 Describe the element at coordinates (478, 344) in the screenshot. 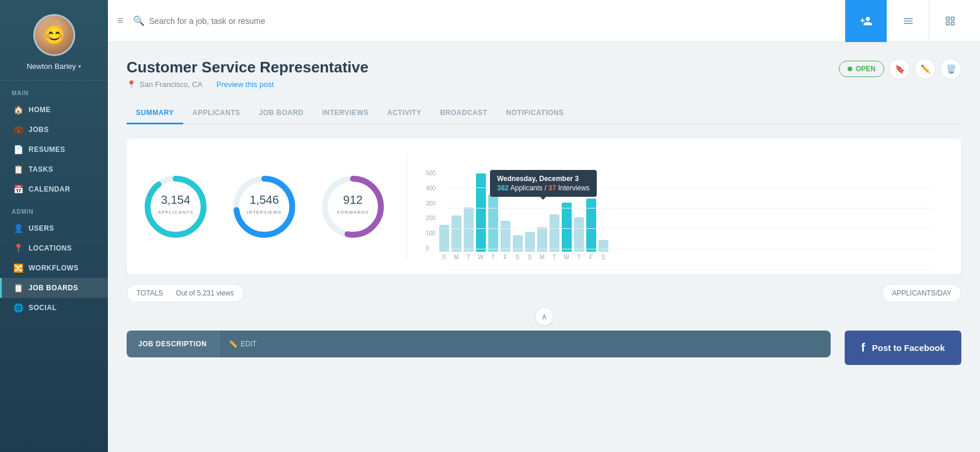

I see `job-desc-header: JOB DESCRIPTION ✏️ EDIT` at that location.